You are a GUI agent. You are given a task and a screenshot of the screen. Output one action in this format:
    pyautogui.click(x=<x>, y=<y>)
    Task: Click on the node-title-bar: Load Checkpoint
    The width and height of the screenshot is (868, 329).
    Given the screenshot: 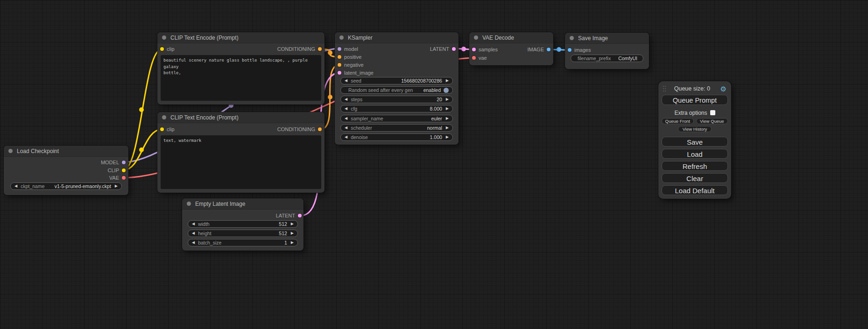 What is the action you would take?
    pyautogui.click(x=66, y=151)
    